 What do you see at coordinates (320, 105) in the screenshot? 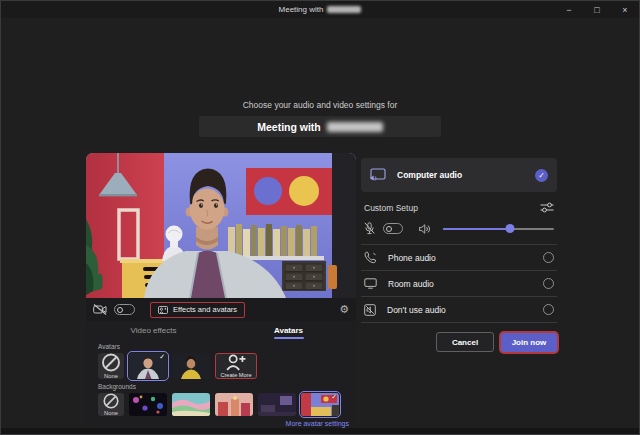
I see `settings-subtitle: Choose your audio and video settings for` at bounding box center [320, 105].